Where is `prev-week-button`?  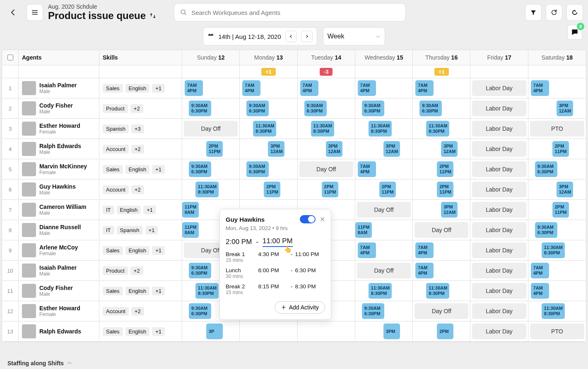 prev-week-button is located at coordinates (291, 36).